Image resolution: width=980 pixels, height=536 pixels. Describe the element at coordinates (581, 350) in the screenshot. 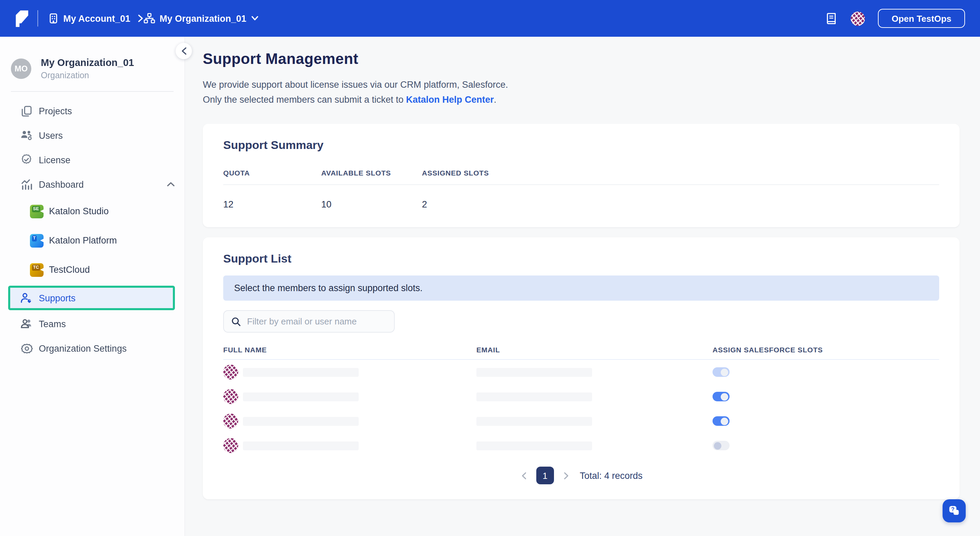

I see `table-header-row: FULL NAME EMAIL ASSIGN SALESFORCE SLOTS` at that location.